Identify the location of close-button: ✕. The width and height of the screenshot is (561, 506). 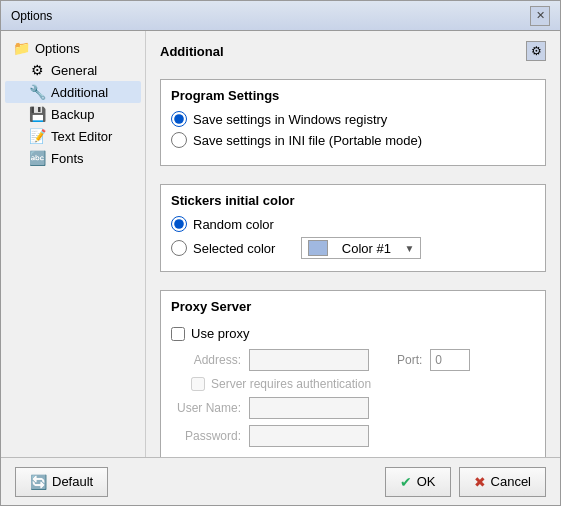
(540, 16).